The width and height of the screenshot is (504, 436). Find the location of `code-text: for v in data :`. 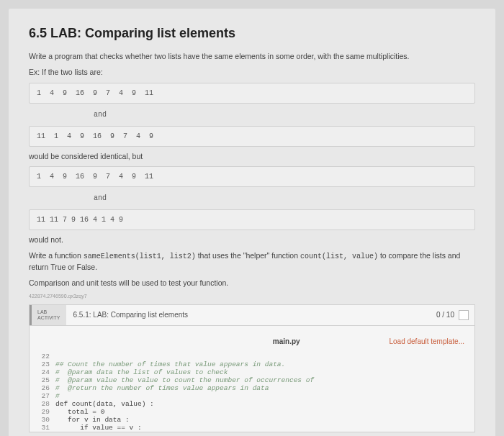

code-text: for v in data : is located at coordinates (92, 420).